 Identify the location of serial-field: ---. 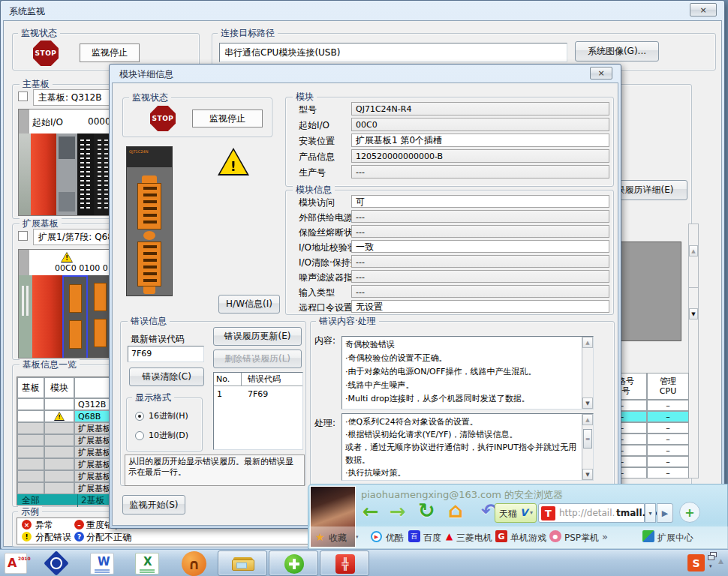
(480, 172).